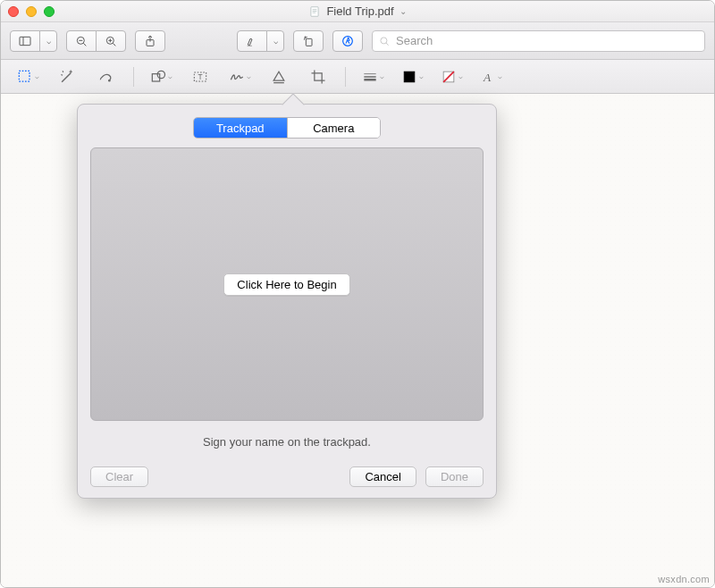  Describe the element at coordinates (252, 41) in the screenshot. I see `highlight-button` at that location.